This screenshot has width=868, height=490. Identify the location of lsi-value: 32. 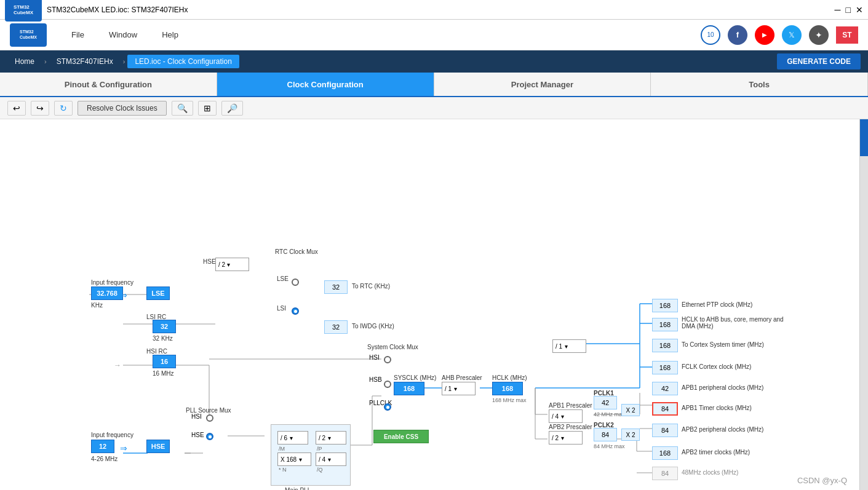
(164, 326).